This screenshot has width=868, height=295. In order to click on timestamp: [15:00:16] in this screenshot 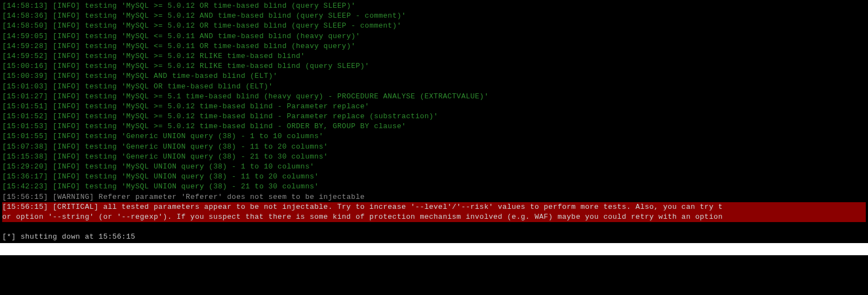, I will do `click(25, 66)`.